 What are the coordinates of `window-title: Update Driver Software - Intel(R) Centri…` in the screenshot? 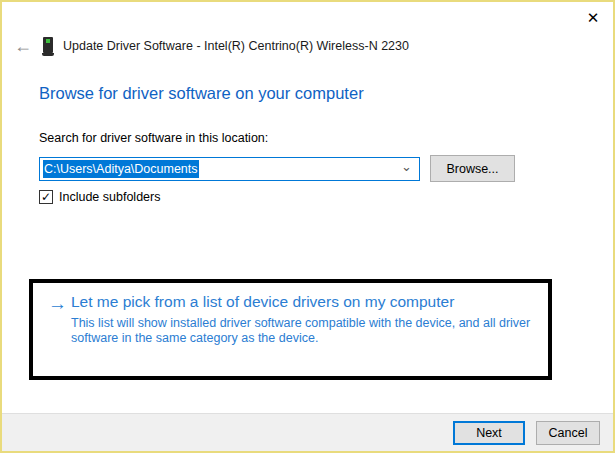 It's located at (236, 46).